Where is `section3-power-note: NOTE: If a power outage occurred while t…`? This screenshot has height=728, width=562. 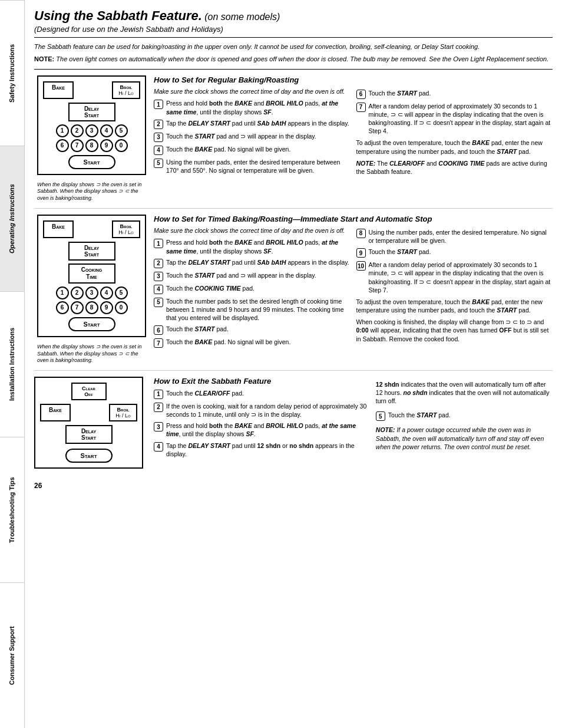
section3-power-note: NOTE: If a power outage occurred while t… is located at coordinates (464, 439).